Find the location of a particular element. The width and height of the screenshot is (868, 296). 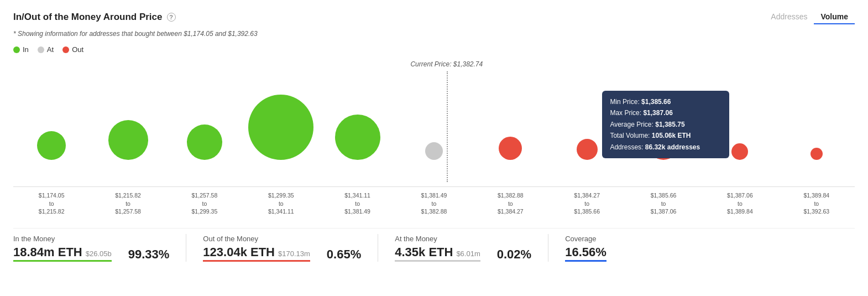

summary-in-pct-block: 99.33% is located at coordinates (157, 249).